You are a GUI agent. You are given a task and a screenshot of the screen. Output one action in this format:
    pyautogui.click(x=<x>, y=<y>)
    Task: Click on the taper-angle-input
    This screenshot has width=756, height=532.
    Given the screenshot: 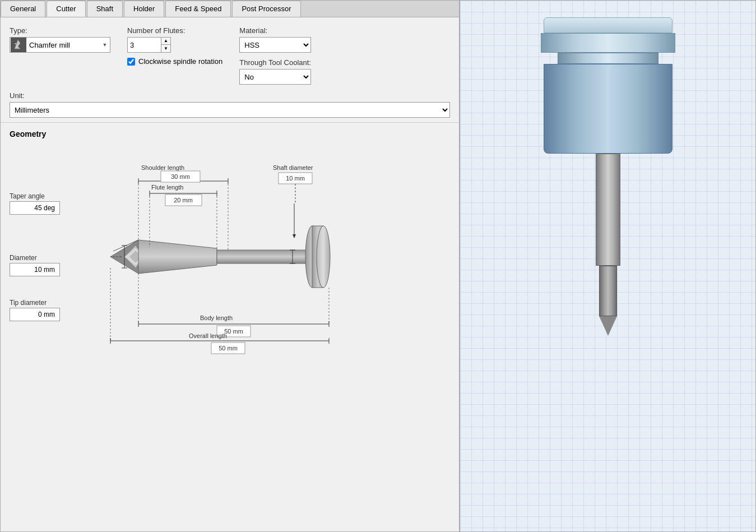 What is the action you would take?
    pyautogui.click(x=35, y=208)
    